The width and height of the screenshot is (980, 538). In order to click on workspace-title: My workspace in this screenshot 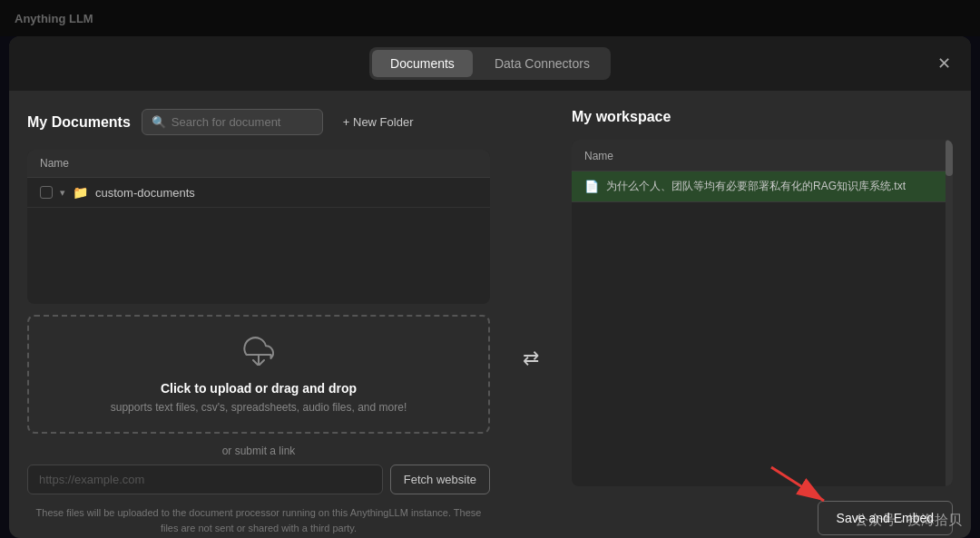, I will do `click(762, 117)`.